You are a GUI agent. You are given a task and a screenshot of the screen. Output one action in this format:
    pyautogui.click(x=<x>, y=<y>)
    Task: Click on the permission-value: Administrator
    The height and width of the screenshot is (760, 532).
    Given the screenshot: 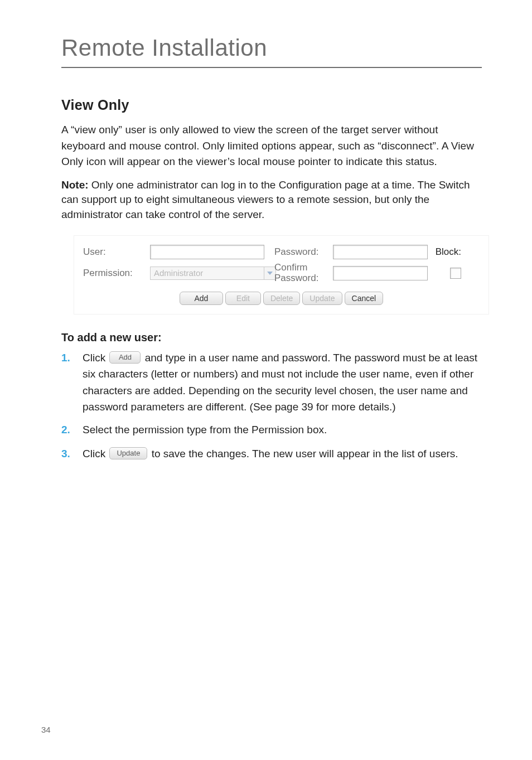 What is the action you would take?
    pyautogui.click(x=178, y=273)
    